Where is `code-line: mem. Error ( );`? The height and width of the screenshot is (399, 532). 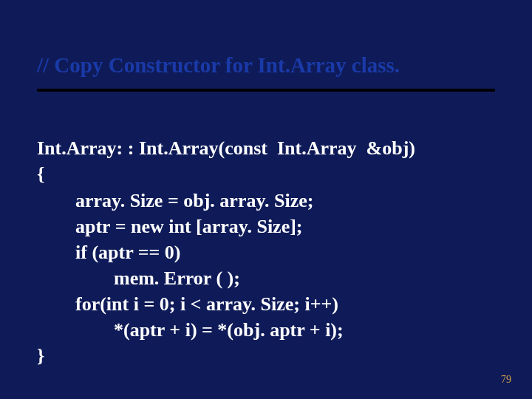
code-line: mem. Error ( ); is located at coordinates (139, 278).